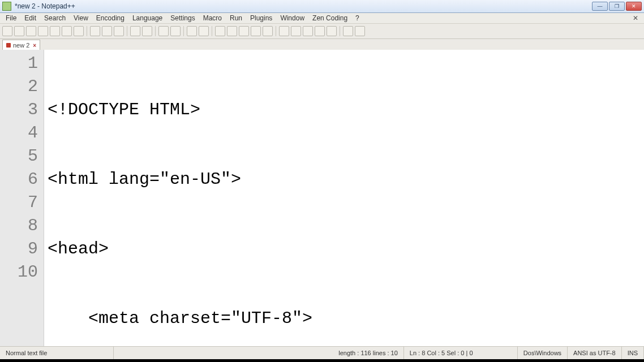  I want to click on menu-plugins: Plugins, so click(261, 18).